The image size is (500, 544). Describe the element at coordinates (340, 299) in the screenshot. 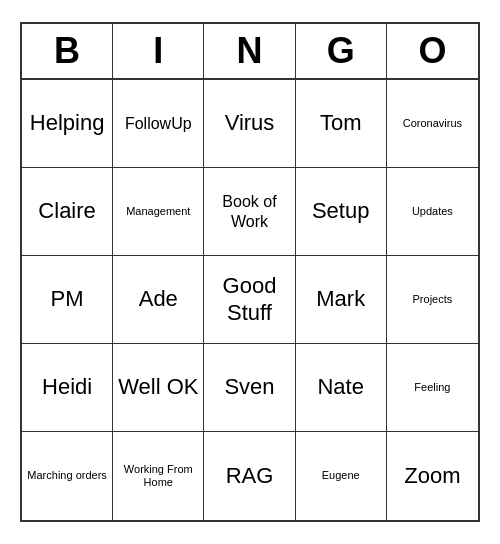

I see `cell-text-13: Mark` at that location.